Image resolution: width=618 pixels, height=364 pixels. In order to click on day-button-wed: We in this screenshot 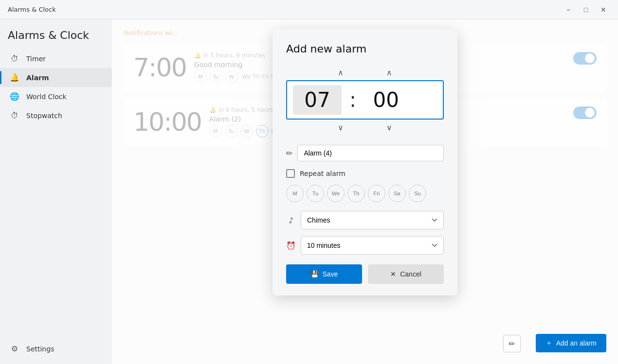, I will do `click(336, 193)`.